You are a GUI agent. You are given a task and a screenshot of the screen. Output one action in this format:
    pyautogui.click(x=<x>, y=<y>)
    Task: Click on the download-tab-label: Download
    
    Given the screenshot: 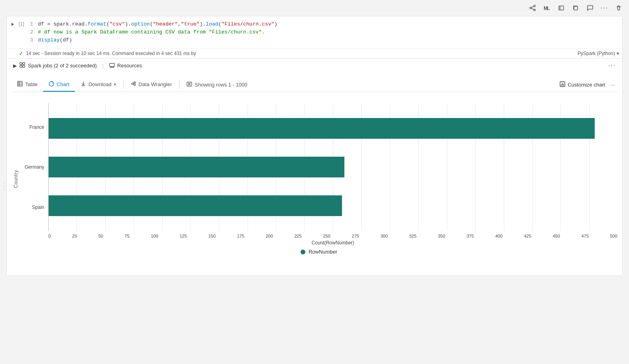 What is the action you would take?
    pyautogui.click(x=100, y=85)
    